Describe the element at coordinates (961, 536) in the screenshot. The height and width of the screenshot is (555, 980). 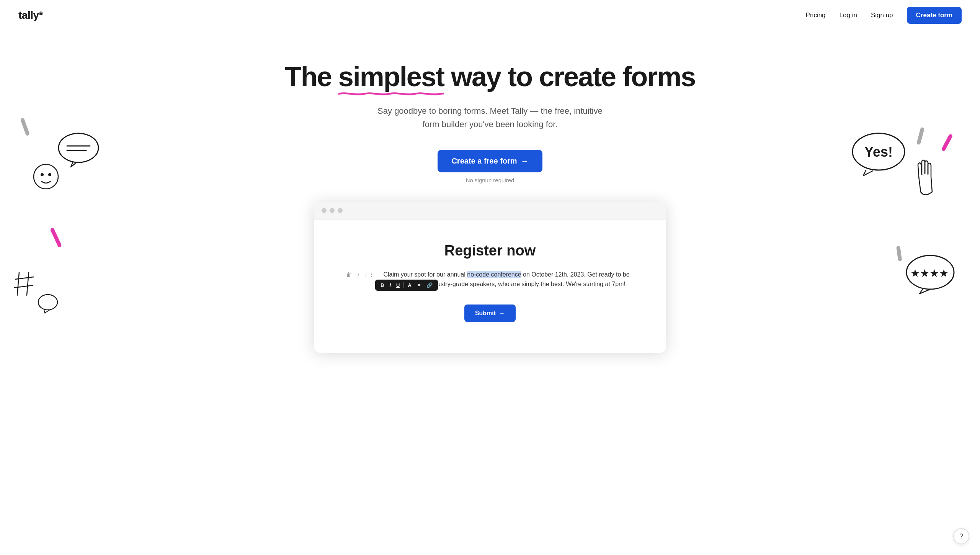
I see `help-button: ?` at that location.